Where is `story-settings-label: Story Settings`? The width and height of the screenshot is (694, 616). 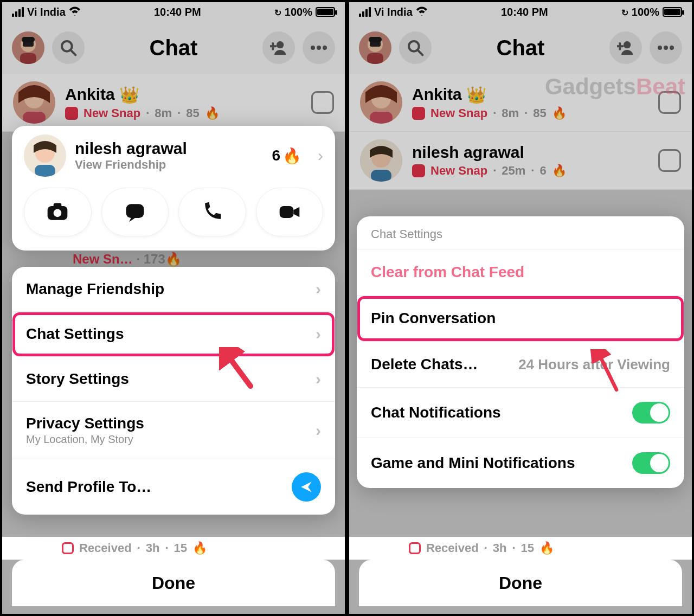 story-settings-label: Story Settings is located at coordinates (78, 379).